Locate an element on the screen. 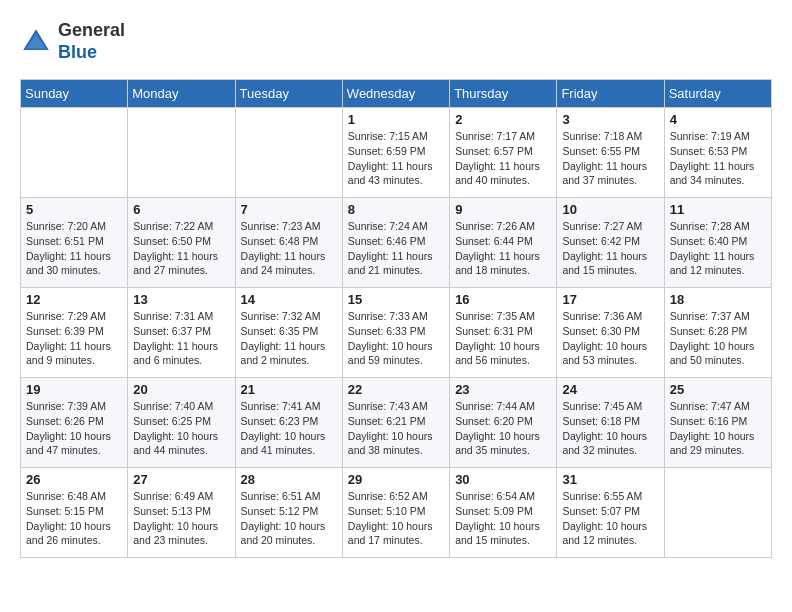 This screenshot has width=792, height=612. day-info: Sunrise: 7:28 AMSunset: 6:40 PMDaylight:… is located at coordinates (718, 248).